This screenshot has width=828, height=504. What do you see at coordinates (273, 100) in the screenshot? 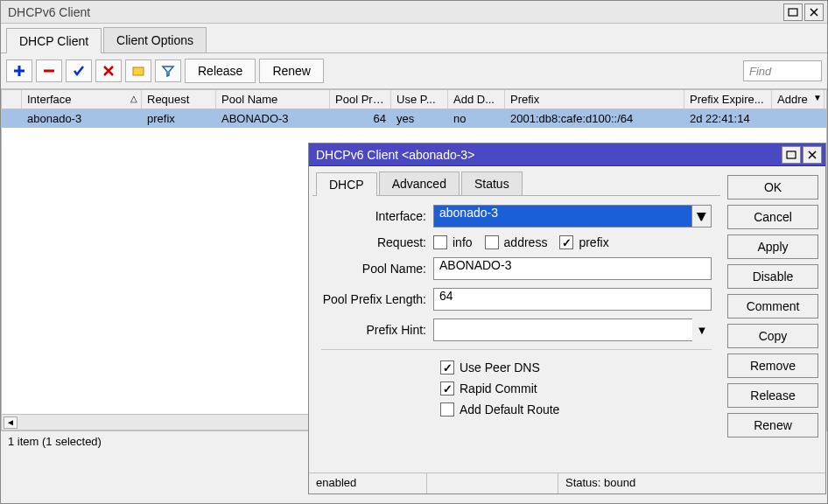
I see `col-pool-name: Pool Name` at bounding box center [273, 100].